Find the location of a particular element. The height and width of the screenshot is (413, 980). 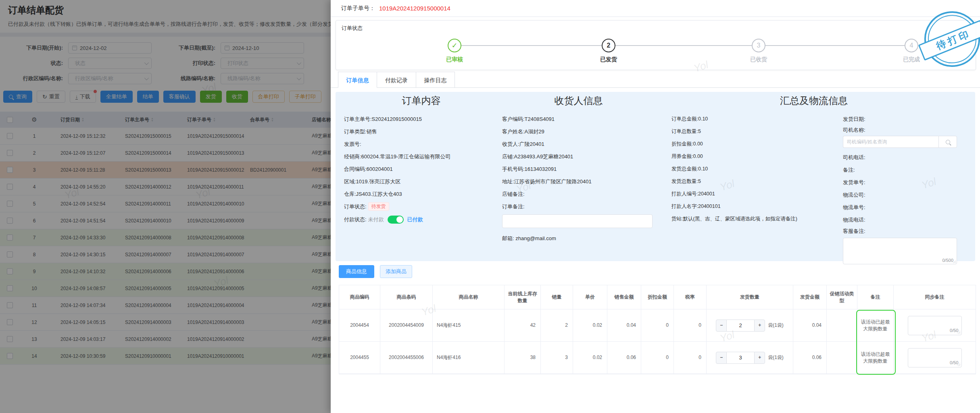

summary-column: 订单总金额:0.10订单总数量:5折扣金额:0.00用券金额:0.00发货总金额… is located at coordinates (753, 169).